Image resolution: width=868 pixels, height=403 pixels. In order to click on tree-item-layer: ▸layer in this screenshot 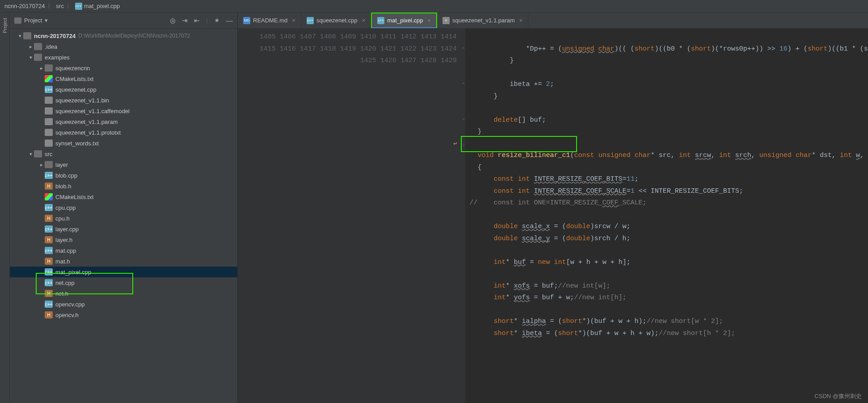, I will do `click(123, 165)`.